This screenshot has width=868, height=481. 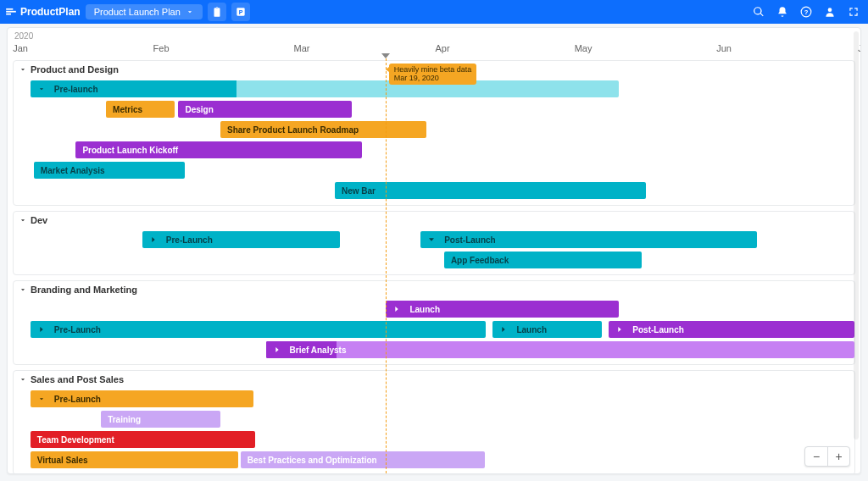 What do you see at coordinates (433, 78) in the screenshot?
I see `callout-date: Mar 19, 2020` at bounding box center [433, 78].